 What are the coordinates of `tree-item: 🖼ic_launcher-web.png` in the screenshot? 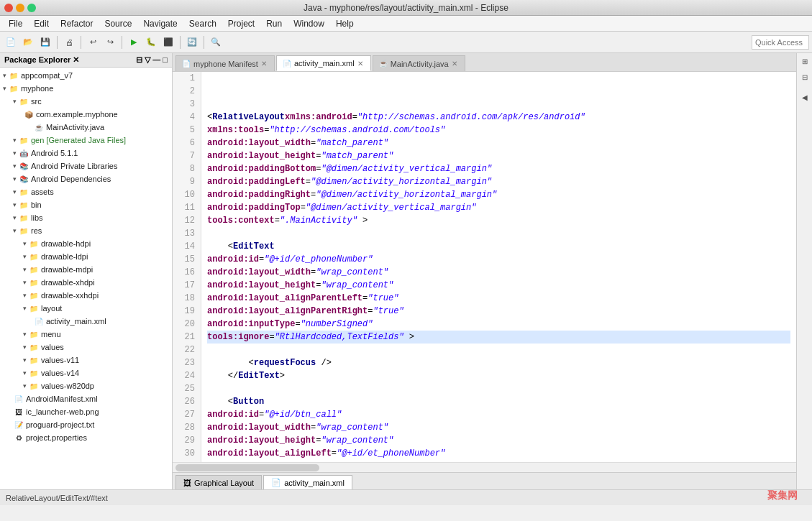 It's located at (86, 412).